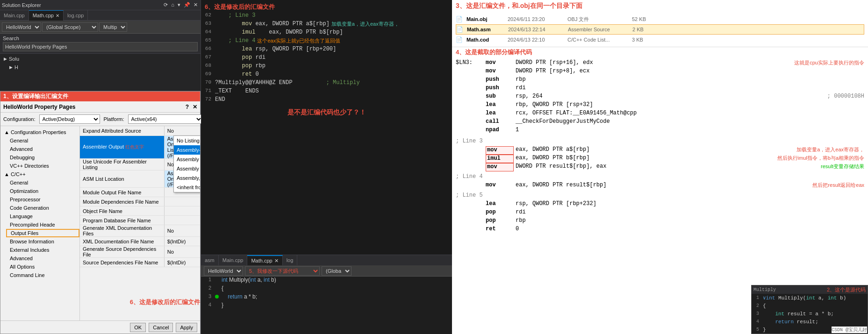  Describe the element at coordinates (43, 267) in the screenshot. I see `pp-tree-all-options: All Options` at that location.